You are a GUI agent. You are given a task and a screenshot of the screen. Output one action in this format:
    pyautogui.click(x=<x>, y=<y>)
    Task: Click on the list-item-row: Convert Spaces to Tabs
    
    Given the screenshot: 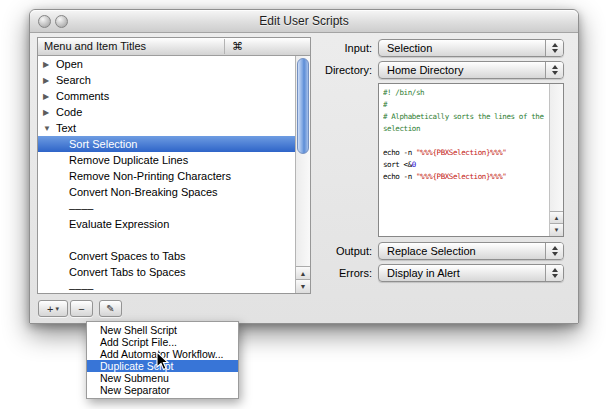 What is the action you would take?
    pyautogui.click(x=166, y=256)
    